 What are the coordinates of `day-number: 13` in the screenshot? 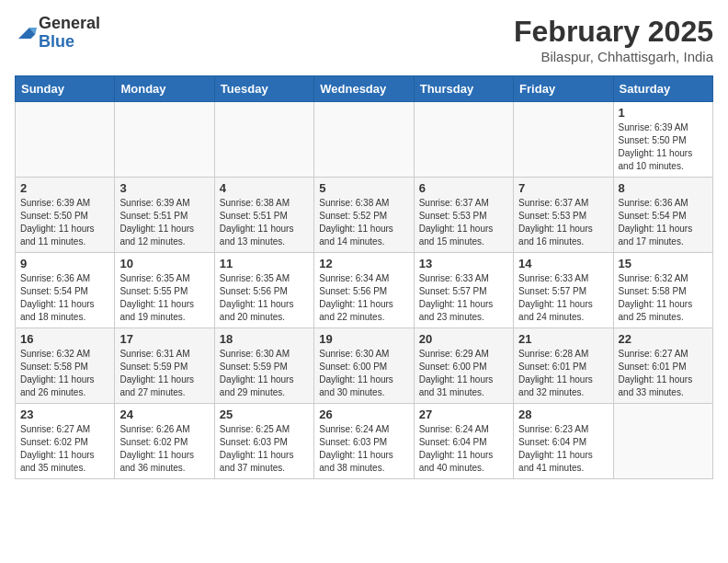 It's located at (463, 263).